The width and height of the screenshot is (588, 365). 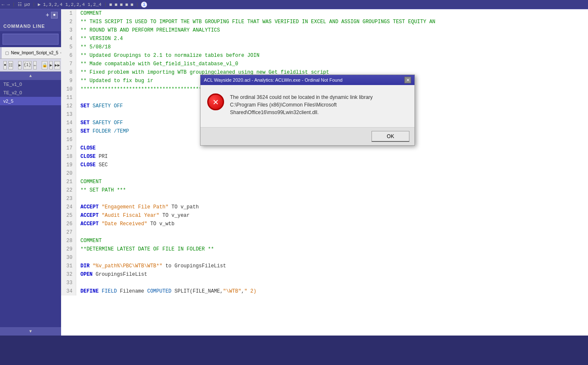 I want to click on table-row: 31 DIR "%v_path%\PBC\WTB\WTB*" to Groupi…, so click(x=324, y=266).